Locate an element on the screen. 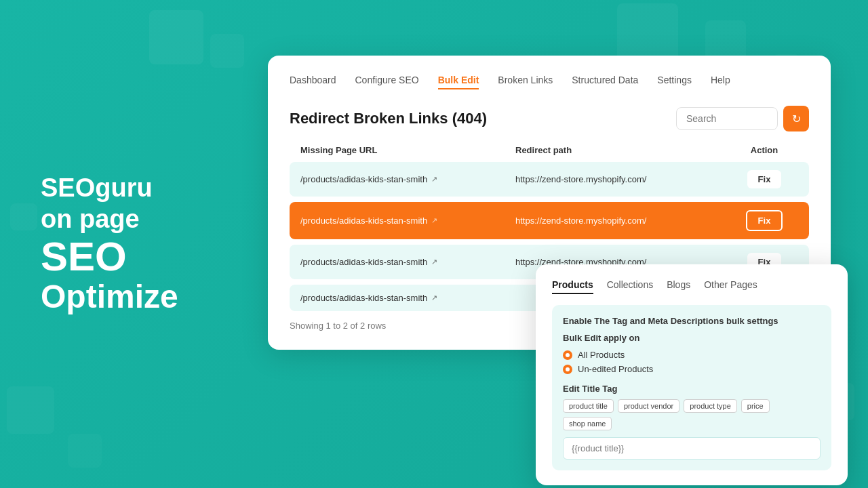  radio-group: All Products Un-edited Products is located at coordinates (692, 362).